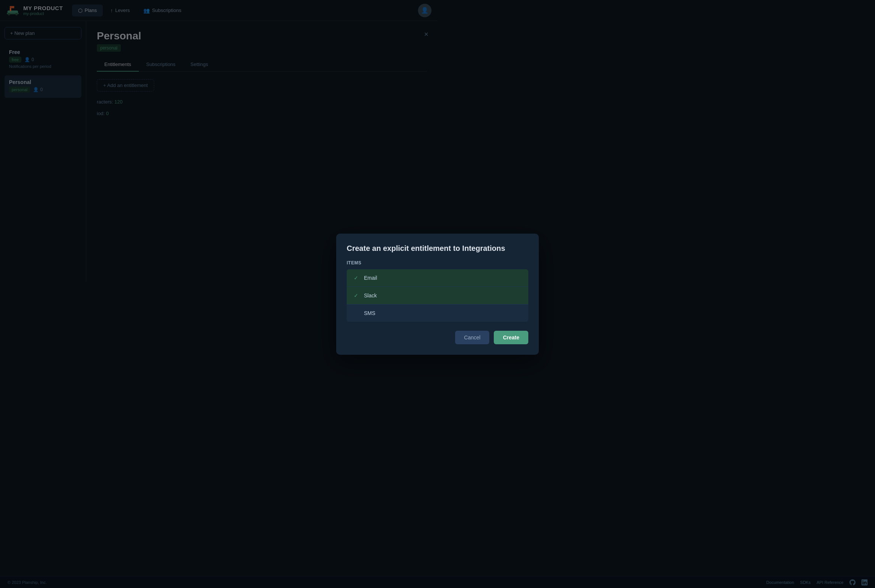 The image size is (875, 588). Describe the element at coordinates (387, 264) in the screenshot. I see `modal: Create an explicit entitlement to Integr…` at that location.